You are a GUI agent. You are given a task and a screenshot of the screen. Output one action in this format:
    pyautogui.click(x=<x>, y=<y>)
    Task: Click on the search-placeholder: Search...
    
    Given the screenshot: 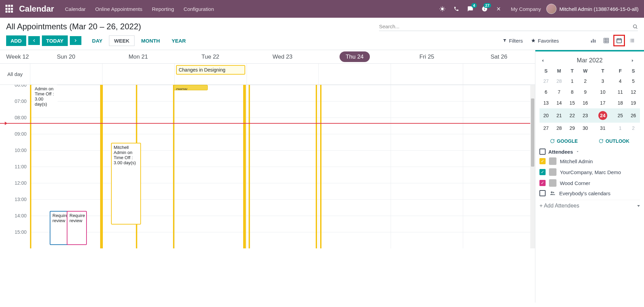 What is the action you would take?
    pyautogui.click(x=389, y=27)
    